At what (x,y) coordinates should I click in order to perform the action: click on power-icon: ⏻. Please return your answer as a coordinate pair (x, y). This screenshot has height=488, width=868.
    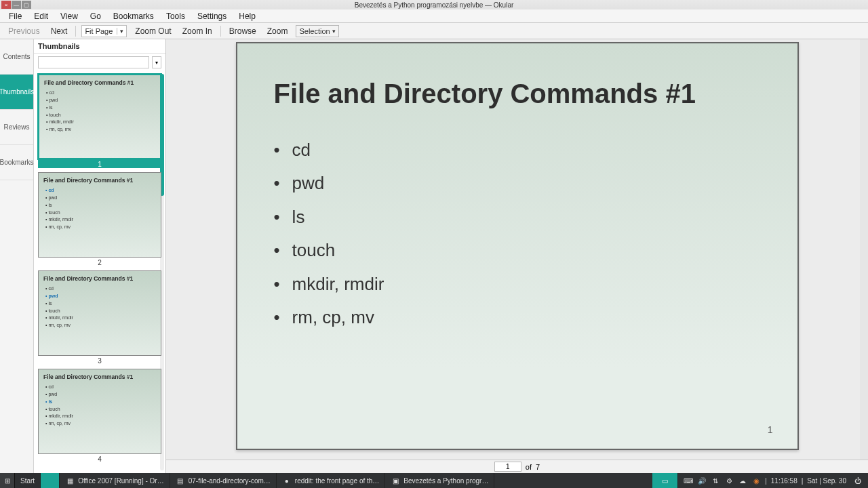
    Looking at the image, I should click on (858, 481).